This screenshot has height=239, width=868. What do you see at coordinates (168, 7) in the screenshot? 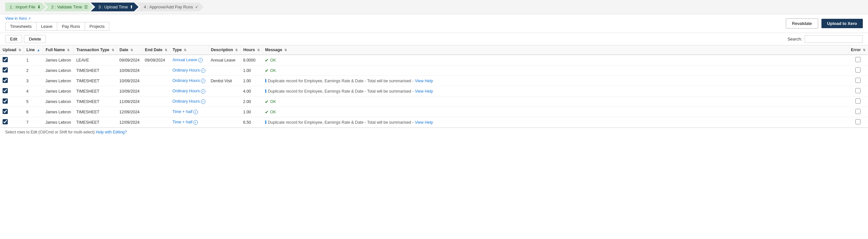
I see `step-4-label: 4 : Approve/Add Pay Runs` at bounding box center [168, 7].